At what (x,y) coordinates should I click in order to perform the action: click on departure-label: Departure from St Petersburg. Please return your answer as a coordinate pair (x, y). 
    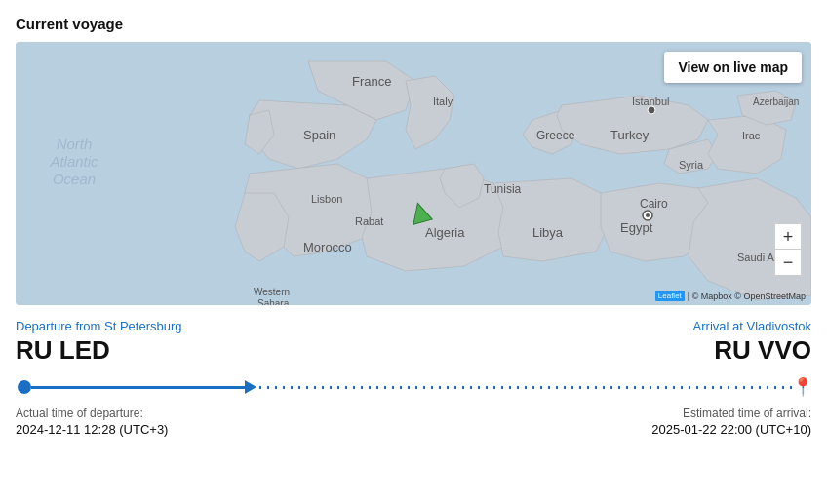
    Looking at the image, I should click on (99, 326).